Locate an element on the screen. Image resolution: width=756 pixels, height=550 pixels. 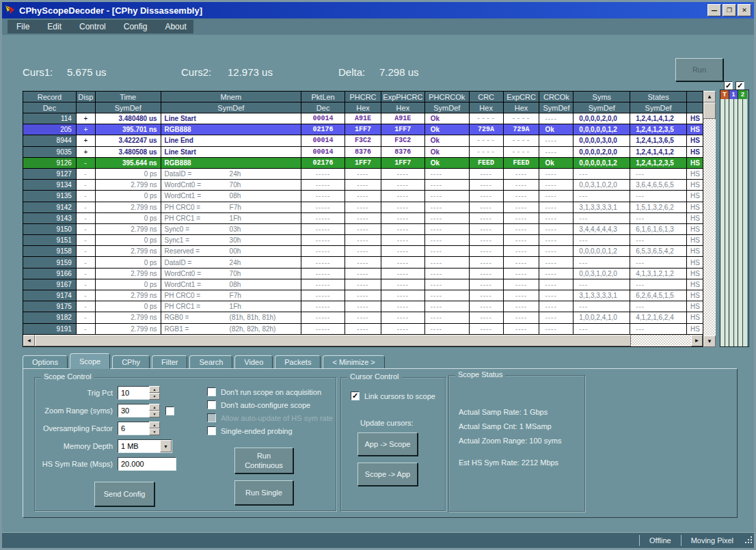
table-row-9166: 9166-2.799 nsWordCnt0 =70h--------------… is located at coordinates (363, 274).